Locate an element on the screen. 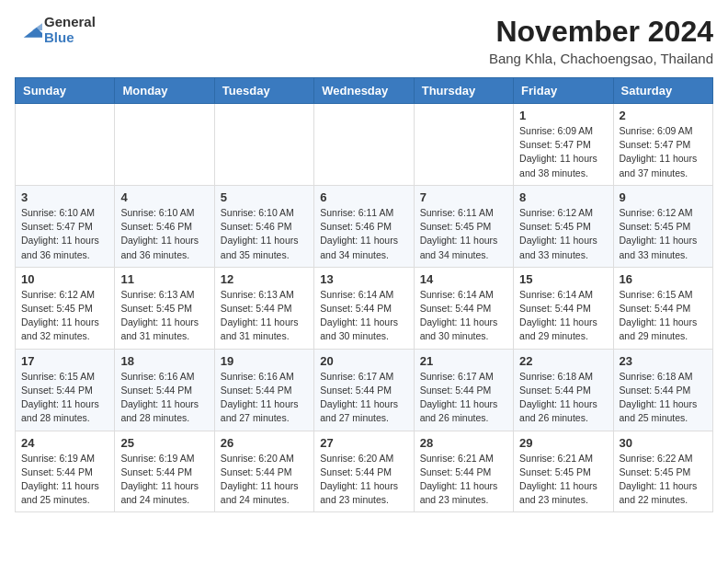 The image size is (728, 563). calendar-cell: 7Sunrise: 6:11 AM Sunset: 5:45 PM Daylig… is located at coordinates (463, 226).